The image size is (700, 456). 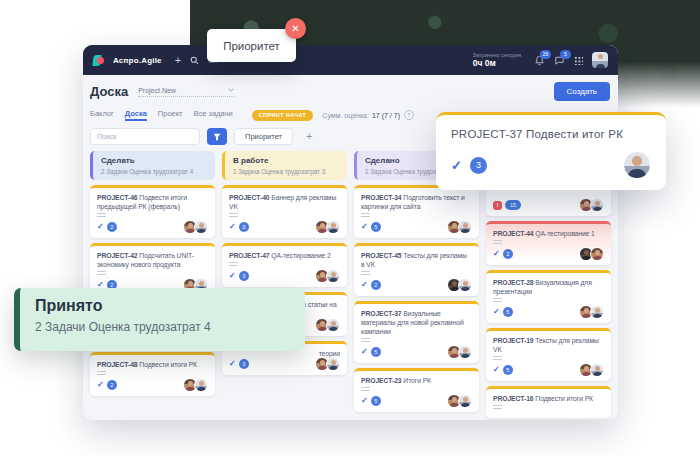 What do you see at coordinates (178, 60) in the screenshot?
I see `quick-add-icon: +` at bounding box center [178, 60].